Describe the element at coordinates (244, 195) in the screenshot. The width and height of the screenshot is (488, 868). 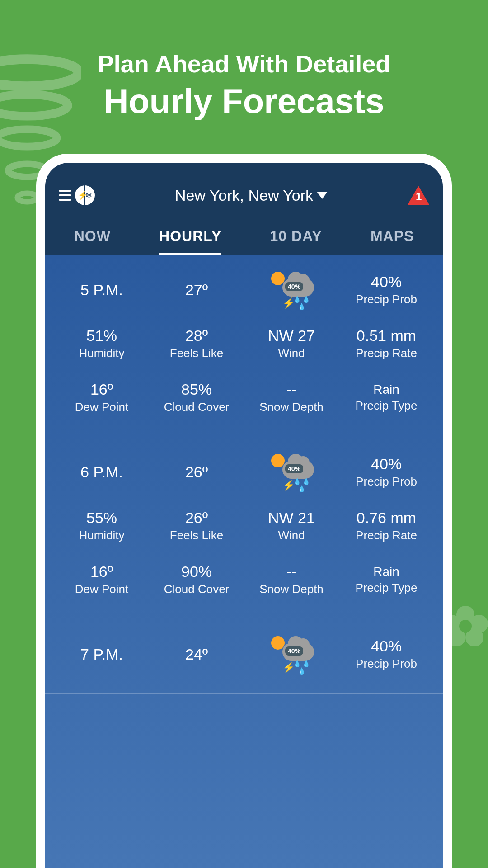
I see `location-name: New York, New York` at that location.